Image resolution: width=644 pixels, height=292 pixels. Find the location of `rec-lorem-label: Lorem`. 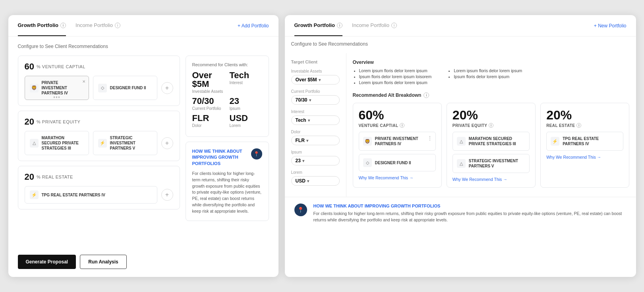

rec-lorem-label: Lorem is located at coordinates (246, 125).